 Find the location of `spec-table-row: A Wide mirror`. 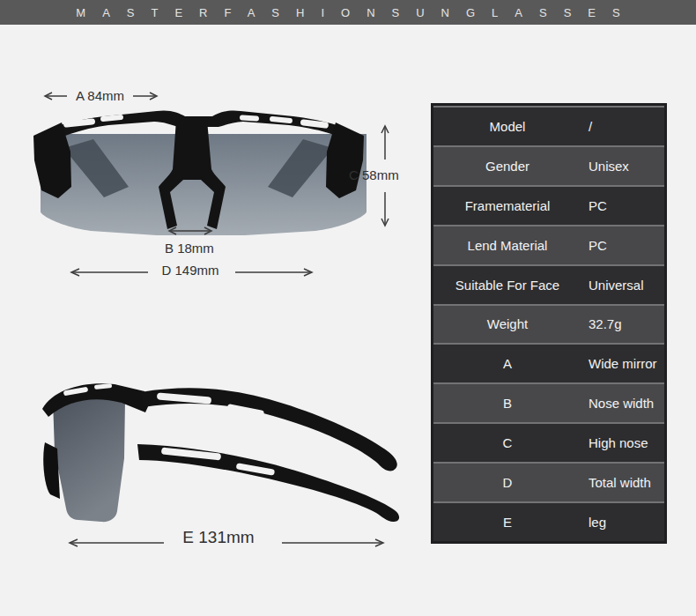

spec-table-row: A Wide mirror is located at coordinates (549, 363).